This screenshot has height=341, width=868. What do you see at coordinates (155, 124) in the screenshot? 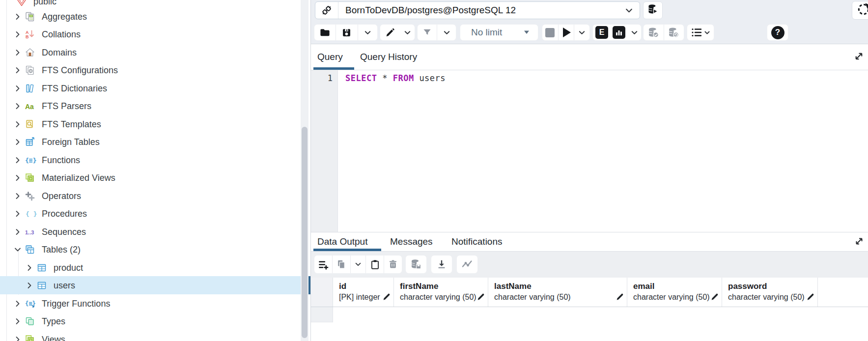
I see `sidebar-item-fts-templates: FTS Templates` at bounding box center [155, 124].